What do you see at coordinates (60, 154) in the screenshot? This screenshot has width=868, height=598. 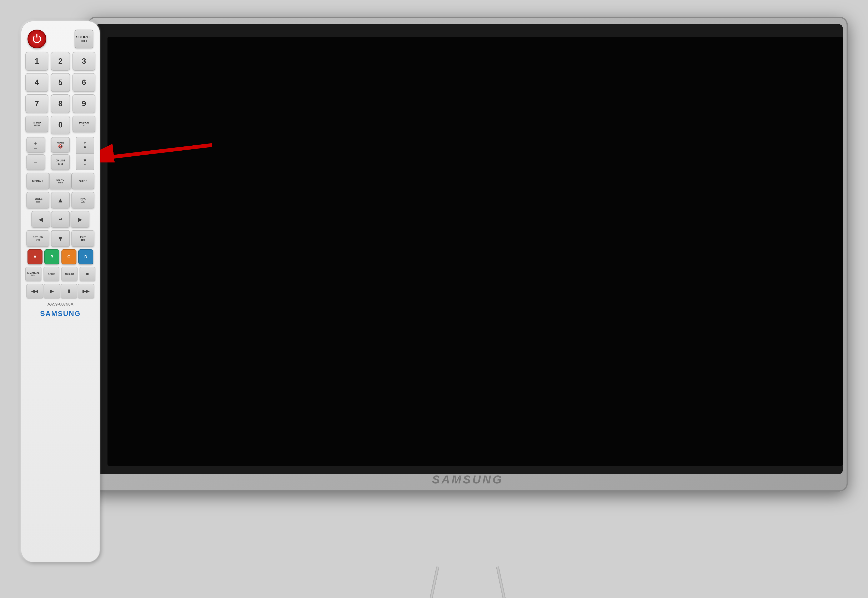 I see `mute-ch-list: MUTE 🔇 CH LIST ⊟⊟` at bounding box center [60, 154].